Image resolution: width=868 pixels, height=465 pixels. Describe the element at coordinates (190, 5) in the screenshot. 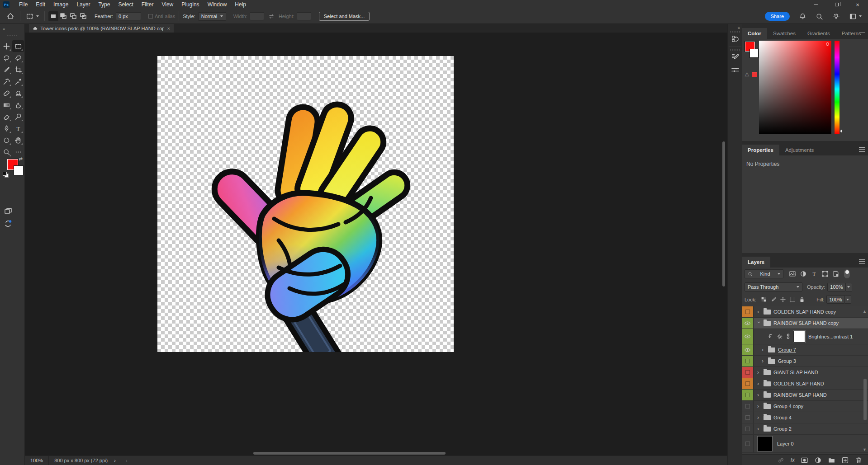

I see `menu-plugins: Plugins` at that location.